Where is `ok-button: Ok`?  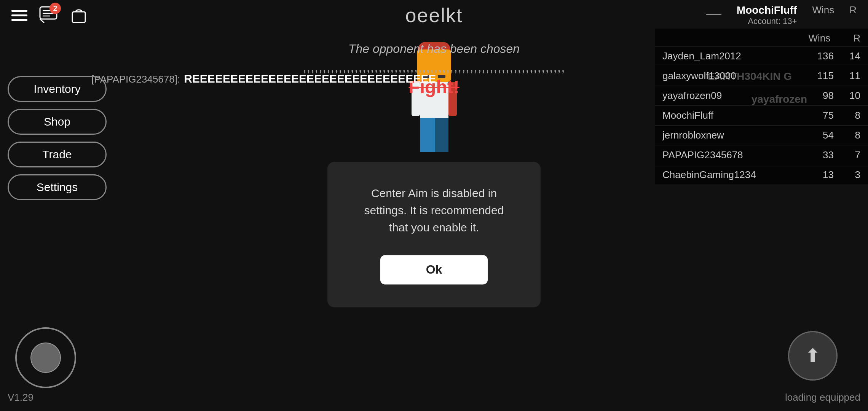
ok-button: Ok is located at coordinates (434, 269).